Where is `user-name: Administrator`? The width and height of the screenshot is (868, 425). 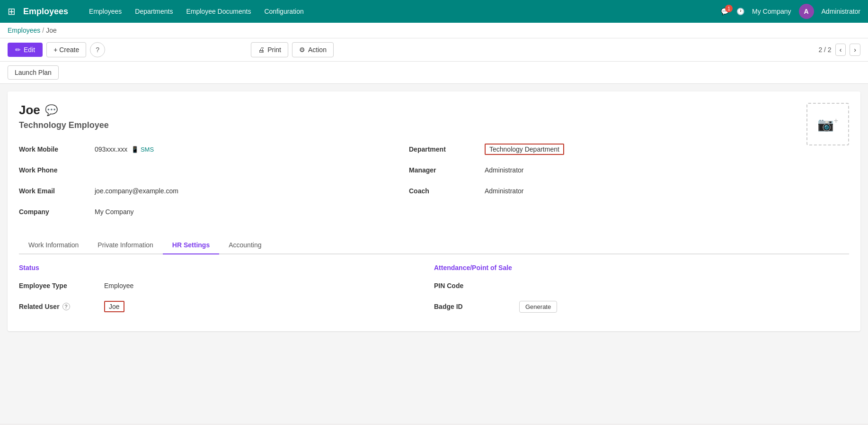
user-name: Administrator is located at coordinates (841, 11).